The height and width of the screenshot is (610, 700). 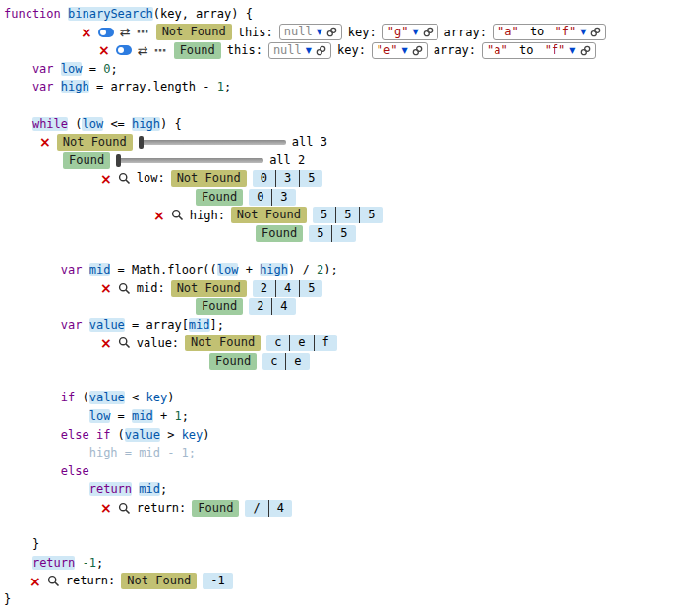 I want to click on code-text: =, so click(x=121, y=416).